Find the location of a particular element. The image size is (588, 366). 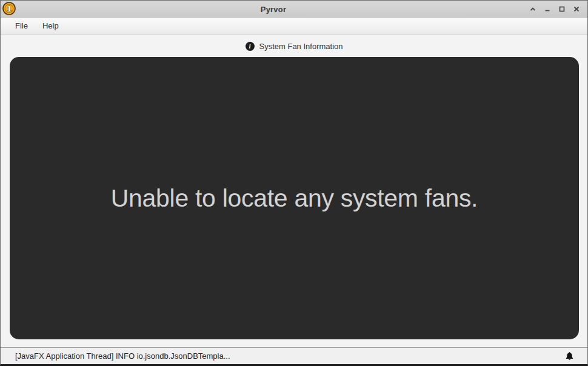

status-log-text: [JavaFX Application Thread] INFO io.json… is located at coordinates (290, 356).